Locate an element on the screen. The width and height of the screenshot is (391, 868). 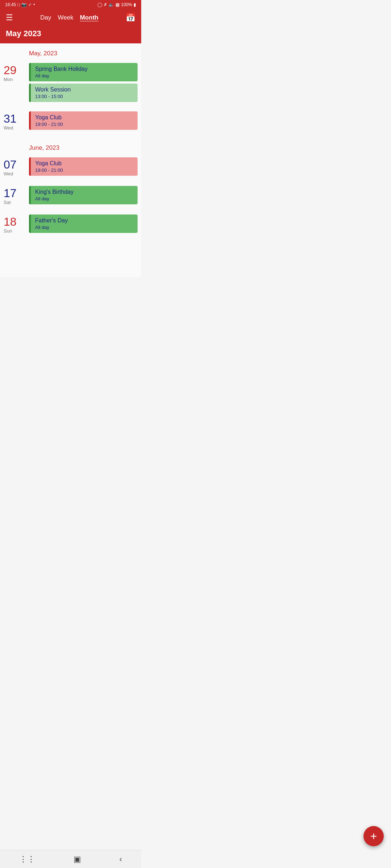
day-row: 07WedYoga Club19:00 - 21:00 is located at coordinates (71, 167).